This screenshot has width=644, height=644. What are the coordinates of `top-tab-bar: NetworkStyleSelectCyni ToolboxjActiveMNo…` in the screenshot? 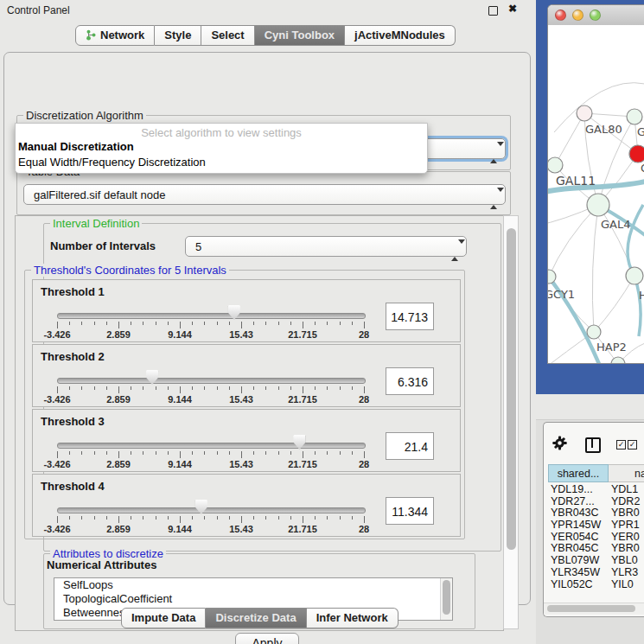 It's located at (265, 35).